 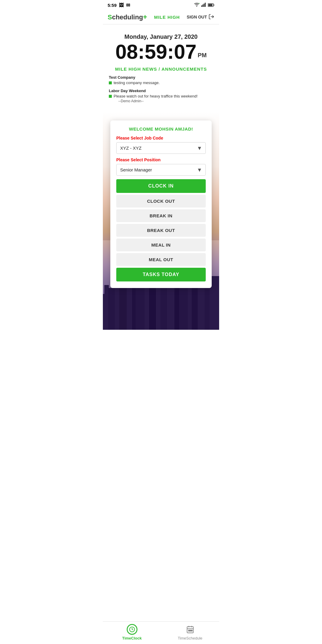 What do you see at coordinates (161, 221) in the screenshot?
I see `cityscape-section: WELCOME MOHSIN AMJAD! Please Select Job …` at bounding box center [161, 221].